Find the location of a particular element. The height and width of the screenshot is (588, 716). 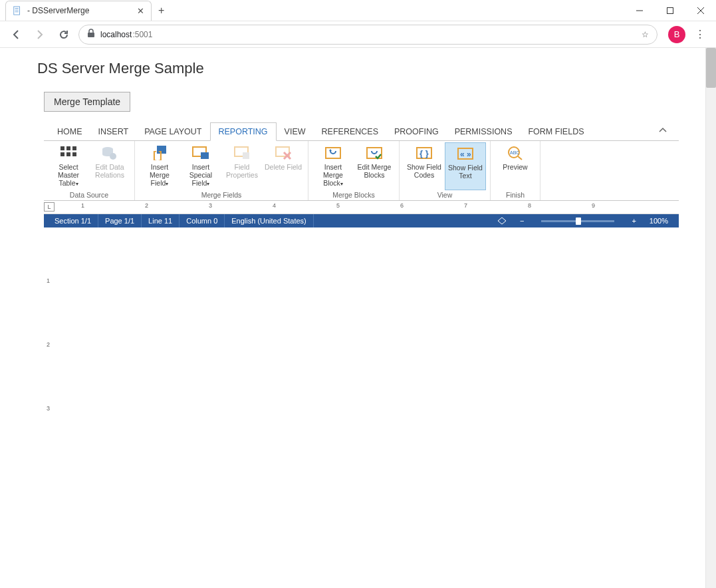

tab-title: - DSServerMerge is located at coordinates (59, 11).